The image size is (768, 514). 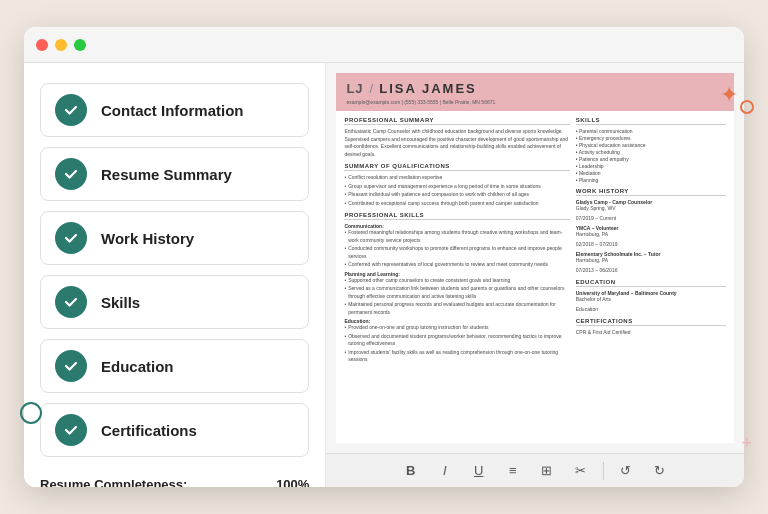 What do you see at coordinates (71, 366) in the screenshot?
I see `check-icon-education` at bounding box center [71, 366].